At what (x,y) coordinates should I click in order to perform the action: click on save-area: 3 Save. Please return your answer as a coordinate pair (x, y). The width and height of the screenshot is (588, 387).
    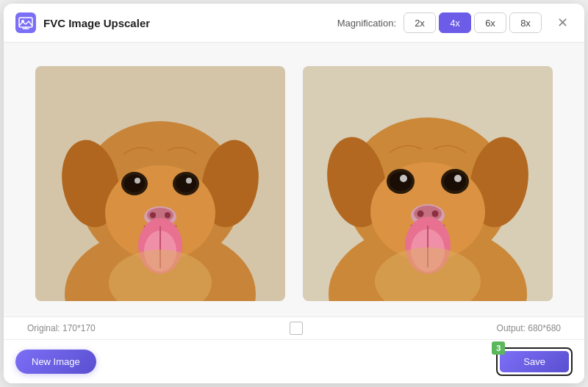
    Looking at the image, I should click on (534, 361).